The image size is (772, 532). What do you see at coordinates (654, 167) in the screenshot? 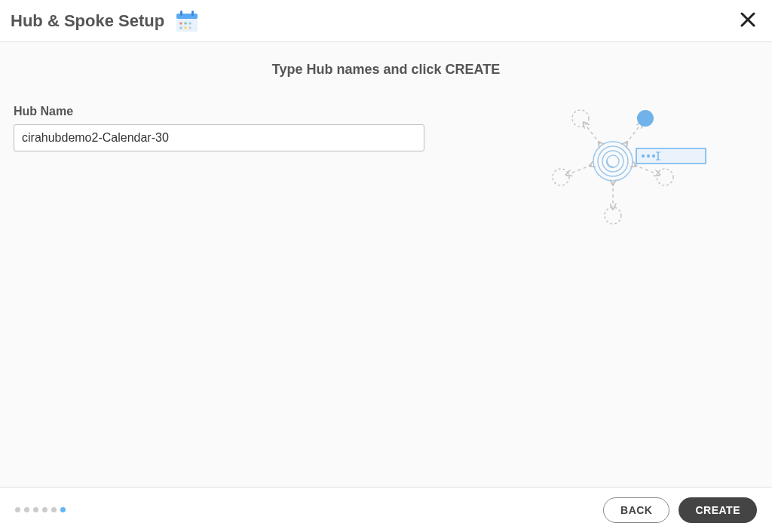
I see `hub-spoke-diagram` at bounding box center [654, 167].